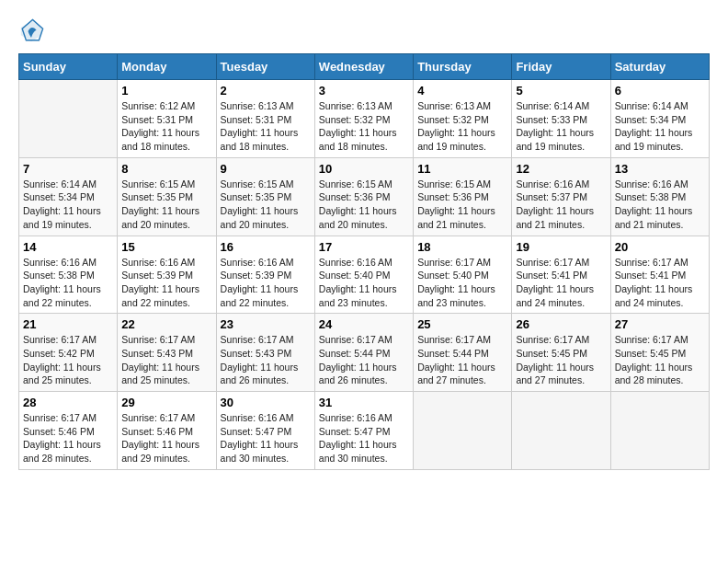 The height and width of the screenshot is (563, 728). Describe the element at coordinates (660, 120) in the screenshot. I see `day-cell: 6Sunrise: 6:14 AM Sunset: 5:34 PM Daylig…` at that location.